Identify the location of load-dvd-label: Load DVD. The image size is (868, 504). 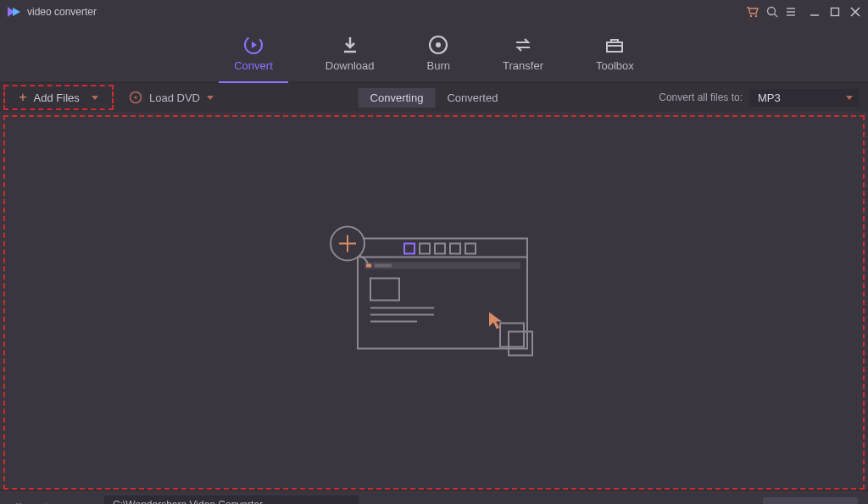
(175, 98).